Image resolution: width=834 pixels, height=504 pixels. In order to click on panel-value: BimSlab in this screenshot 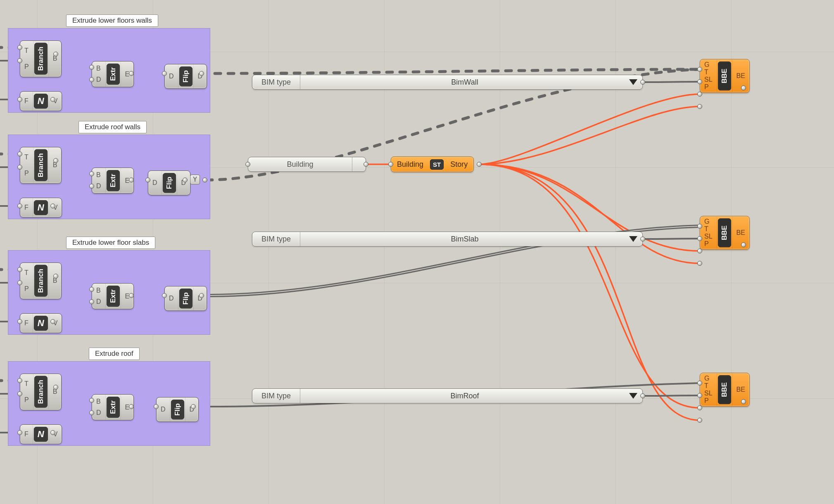, I will do `click(465, 239)`.